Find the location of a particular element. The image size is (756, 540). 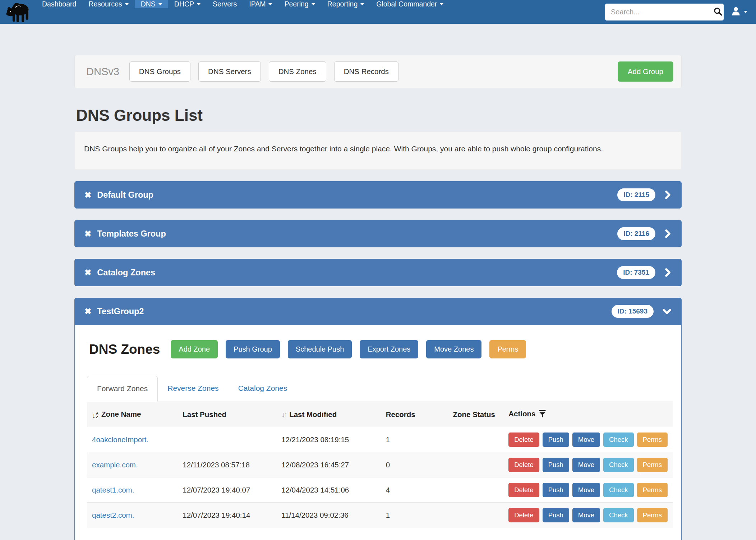

search-box is located at coordinates (664, 12).